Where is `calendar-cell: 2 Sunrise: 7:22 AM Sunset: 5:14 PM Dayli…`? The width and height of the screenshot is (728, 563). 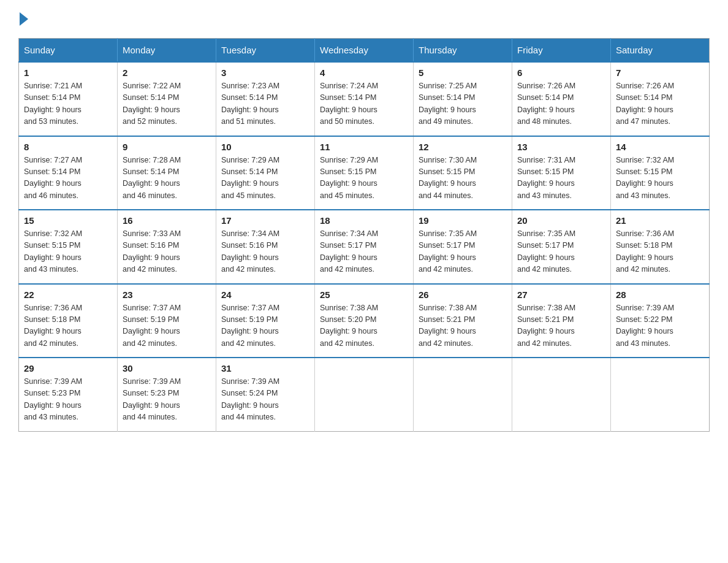
calendar-cell: 2 Sunrise: 7:22 AM Sunset: 5:14 PM Dayli… is located at coordinates (167, 99).